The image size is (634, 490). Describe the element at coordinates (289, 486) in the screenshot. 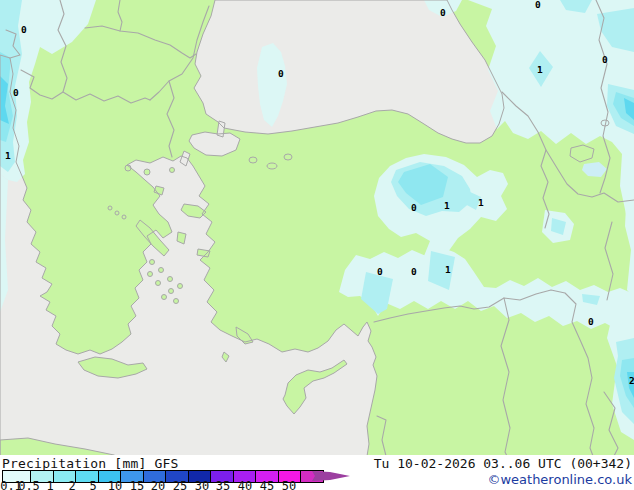

I see `colorbar-tick-label: 50` at that location.